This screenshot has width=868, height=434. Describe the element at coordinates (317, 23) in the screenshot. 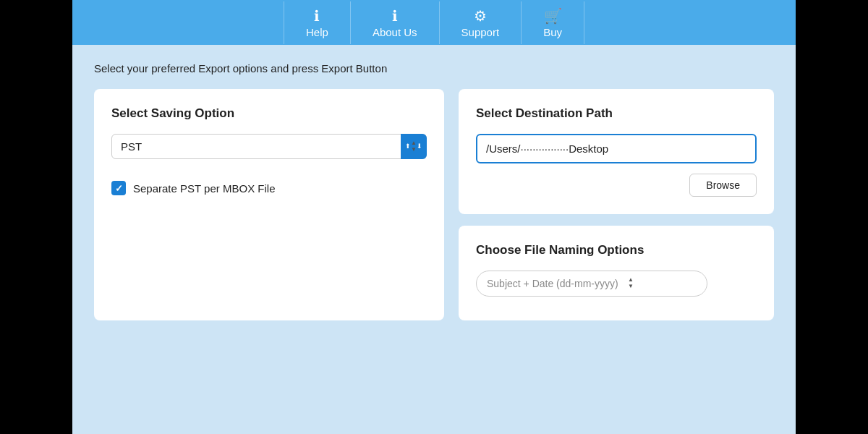

I see `nav-item-help: ℹ Help` at that location.